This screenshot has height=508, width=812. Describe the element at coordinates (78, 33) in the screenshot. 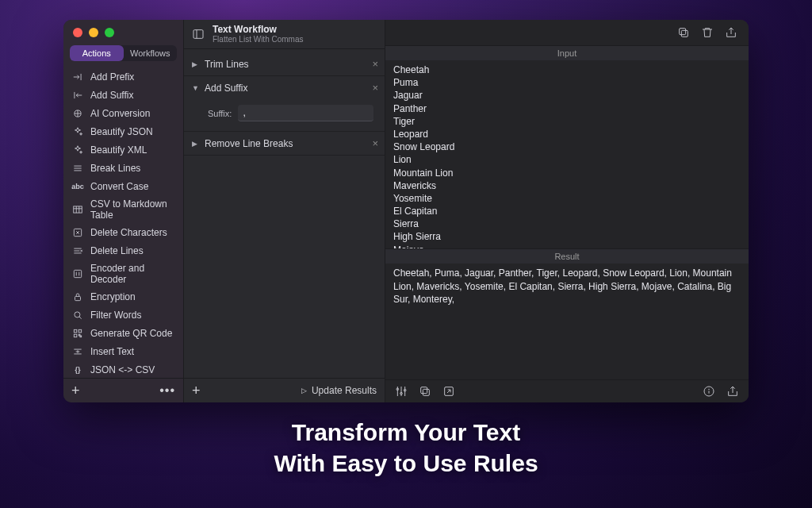

I see `close-window-button` at that location.